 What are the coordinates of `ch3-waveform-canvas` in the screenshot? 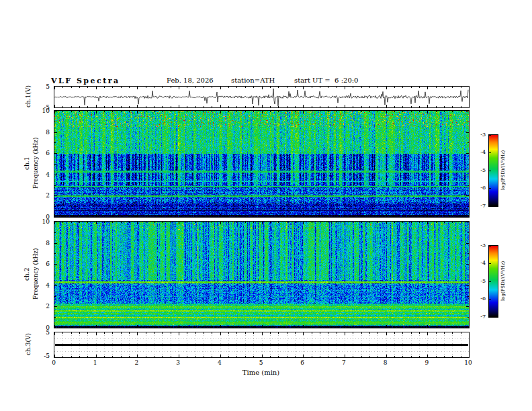 It's located at (262, 345).